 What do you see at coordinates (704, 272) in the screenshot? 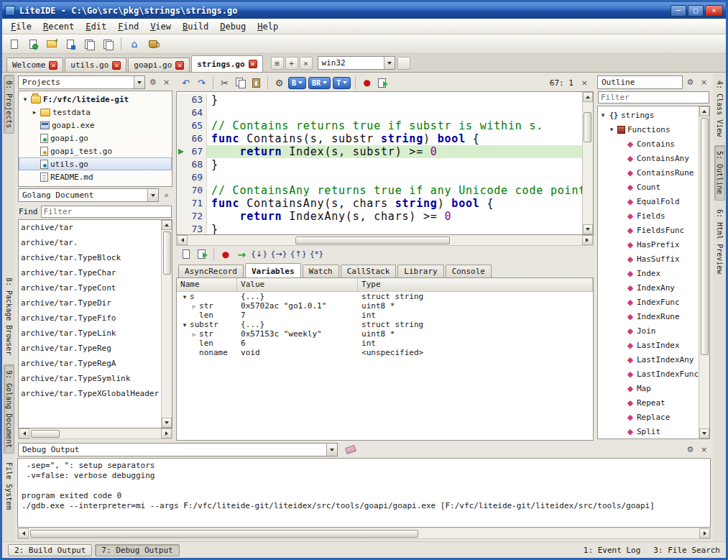
I see `outline-vscrollbar` at bounding box center [704, 272].